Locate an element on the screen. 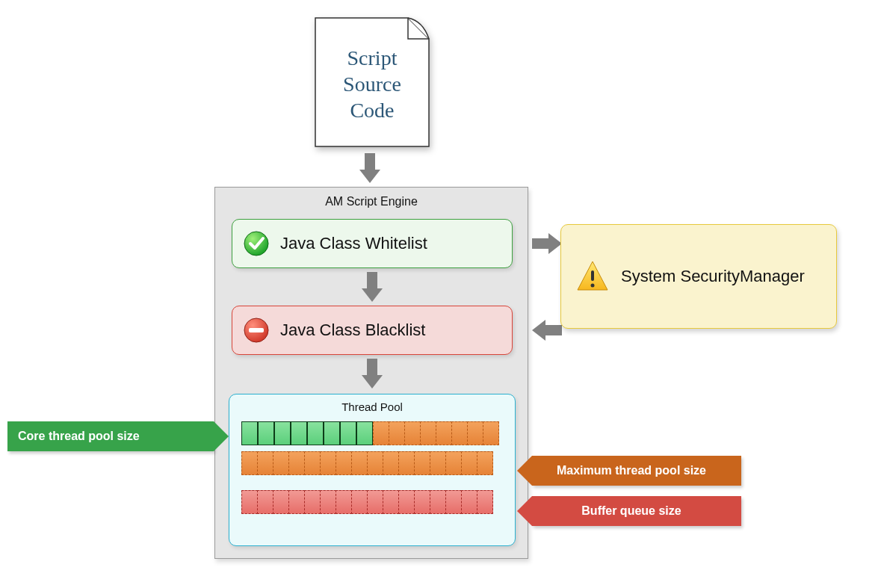 This screenshot has width=878, height=588. buffer-queue-cells is located at coordinates (367, 502).